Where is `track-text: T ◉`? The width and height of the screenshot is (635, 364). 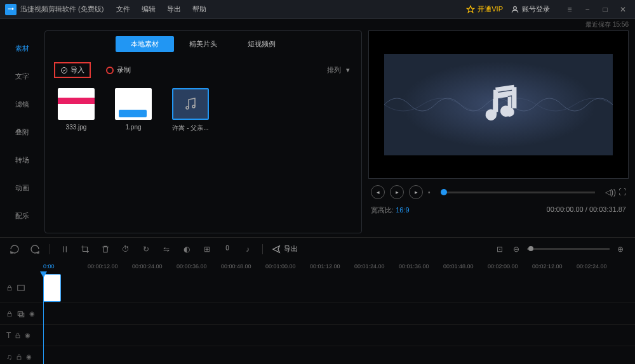 track-text: T ◉ is located at coordinates (318, 335).